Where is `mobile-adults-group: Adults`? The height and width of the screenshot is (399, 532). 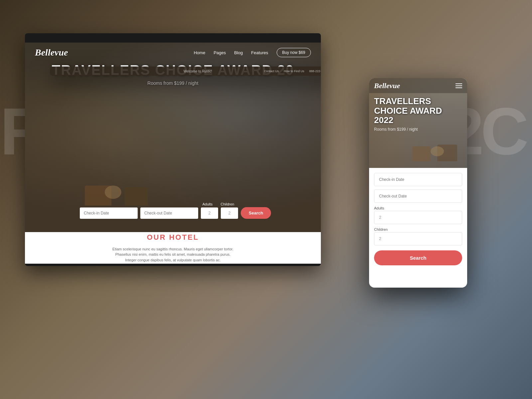 mobile-adults-group: Adults is located at coordinates (418, 215).